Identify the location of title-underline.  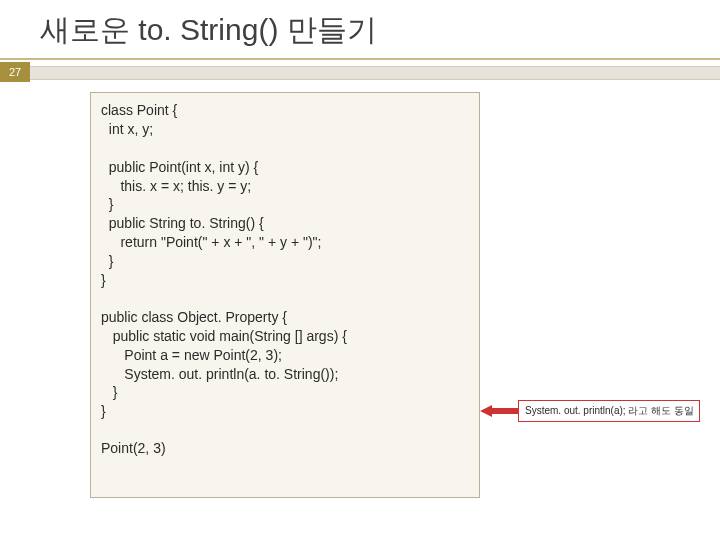
(360, 59).